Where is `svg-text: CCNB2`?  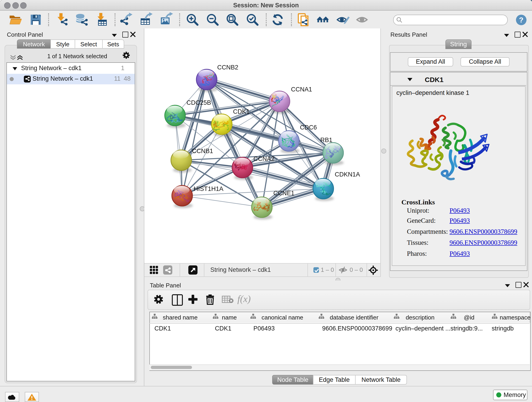
svg-text: CCNB2 is located at coordinates (228, 67).